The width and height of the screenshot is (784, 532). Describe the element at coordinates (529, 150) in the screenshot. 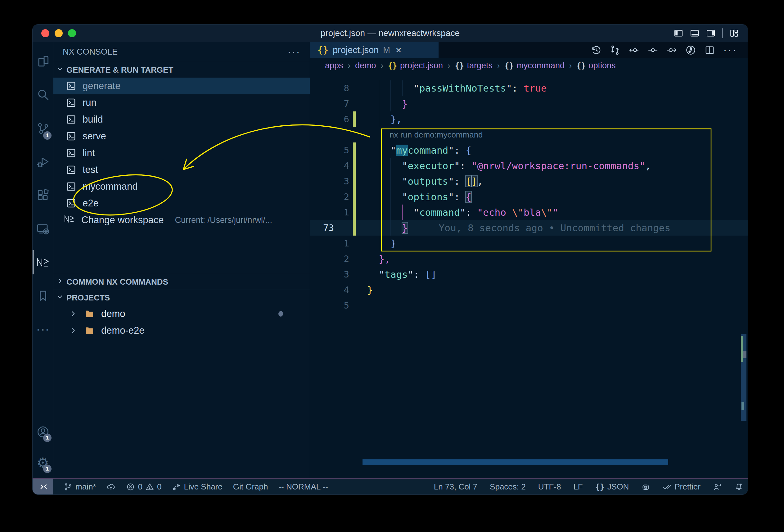

I see `code-line: 5 "mycommand": {` at that location.